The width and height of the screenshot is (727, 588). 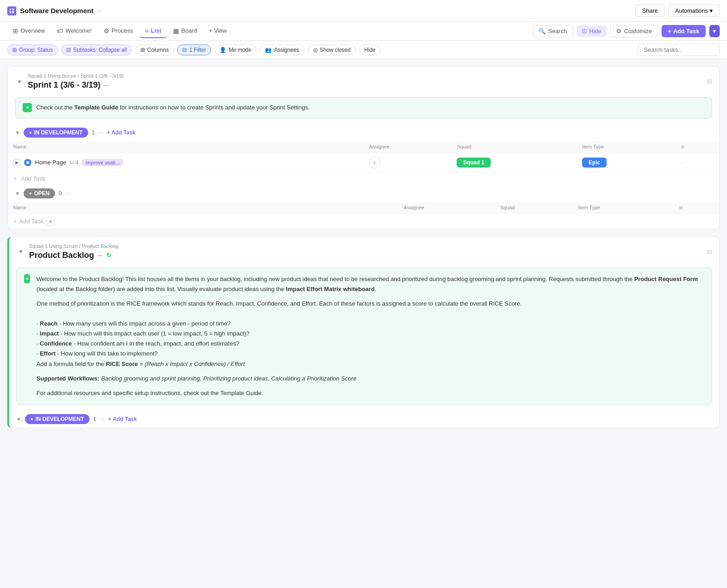 I want to click on tab-add-view: + View, so click(x=218, y=31).